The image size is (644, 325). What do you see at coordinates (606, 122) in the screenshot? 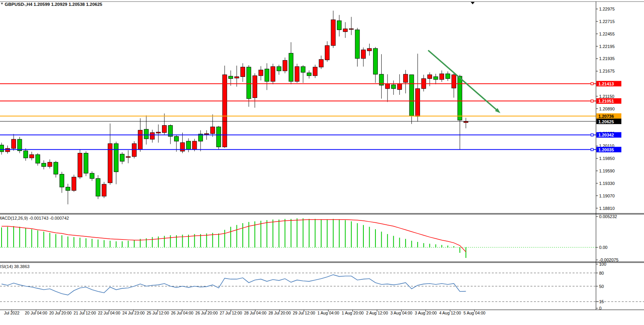
I see `price-level-badge-text: 1.20625` at bounding box center [606, 122].